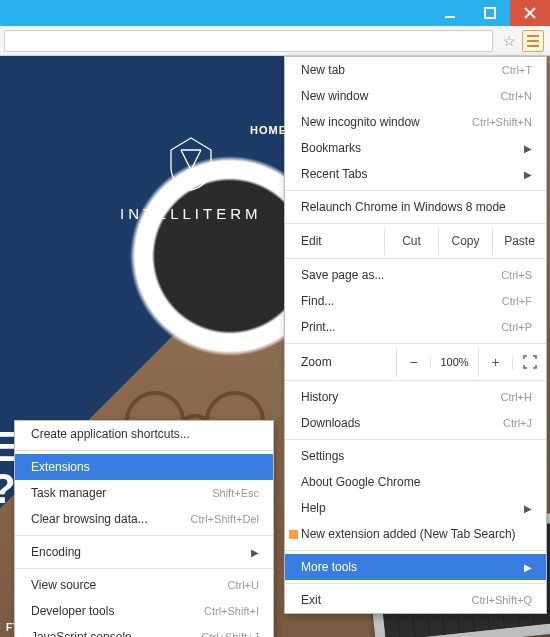 This screenshot has height=637, width=550. What do you see at coordinates (340, 362) in the screenshot?
I see `zoom-label: Zoom` at bounding box center [340, 362].